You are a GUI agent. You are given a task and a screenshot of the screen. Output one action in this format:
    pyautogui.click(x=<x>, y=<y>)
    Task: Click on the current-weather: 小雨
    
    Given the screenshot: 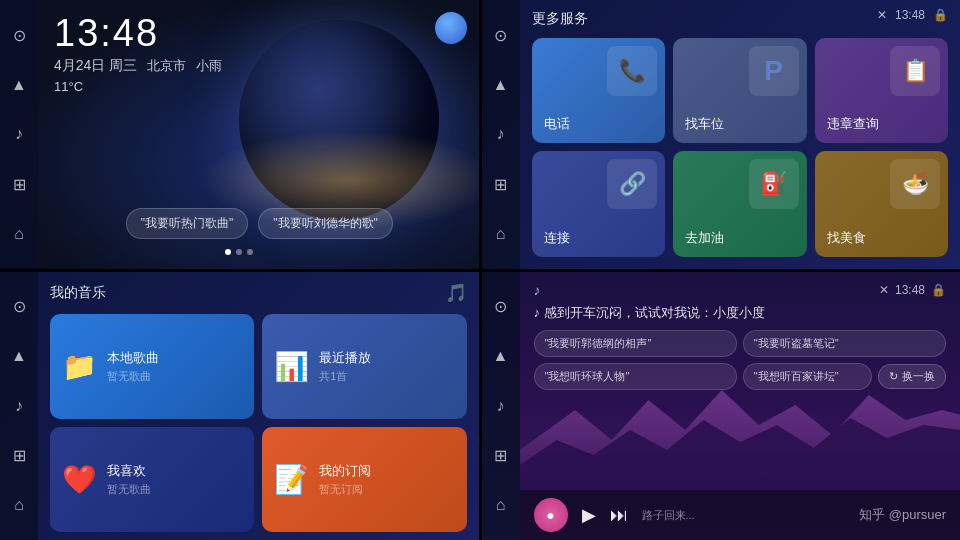 What is the action you would take?
    pyautogui.click(x=209, y=66)
    